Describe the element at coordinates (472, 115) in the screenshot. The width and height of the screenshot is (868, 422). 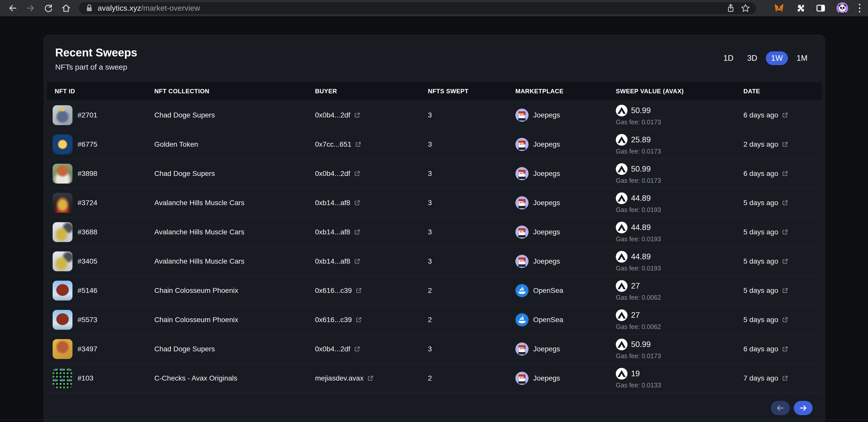
I see `cell-nfts-swept: 3` at that location.